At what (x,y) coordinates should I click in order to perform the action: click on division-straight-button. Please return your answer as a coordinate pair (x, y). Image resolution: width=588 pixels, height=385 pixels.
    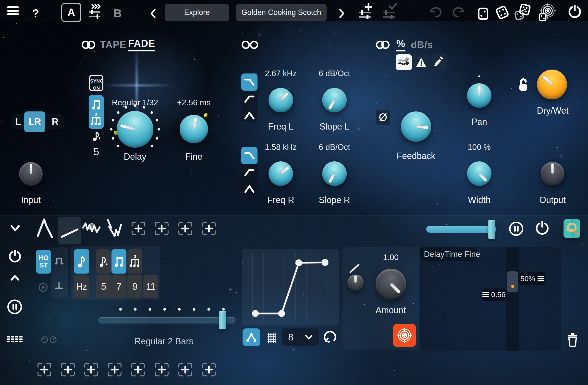
    Looking at the image, I should click on (119, 262).